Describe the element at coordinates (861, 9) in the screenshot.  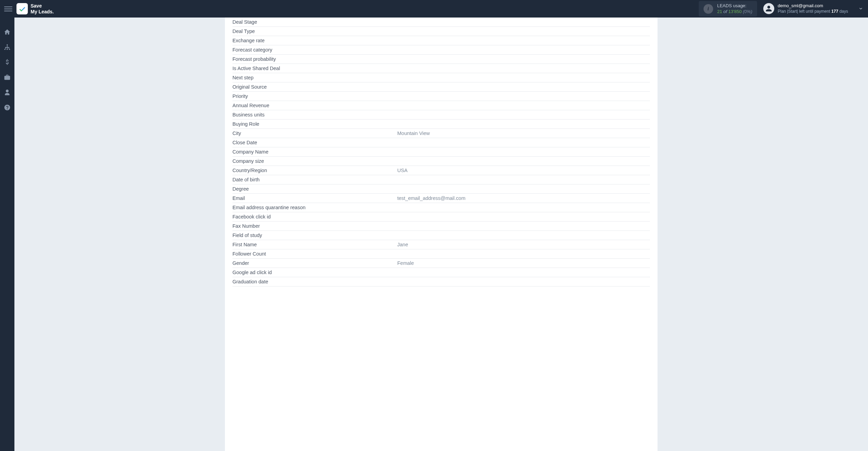
I see `chevron-down-icon` at that location.